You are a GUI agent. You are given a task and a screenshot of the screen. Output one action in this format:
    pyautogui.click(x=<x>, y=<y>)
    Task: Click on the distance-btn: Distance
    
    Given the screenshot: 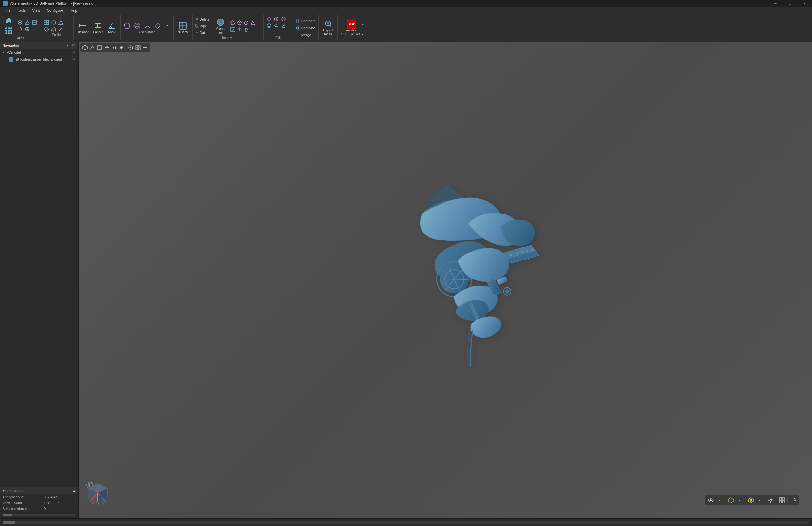 What is the action you would take?
    pyautogui.click(x=83, y=28)
    